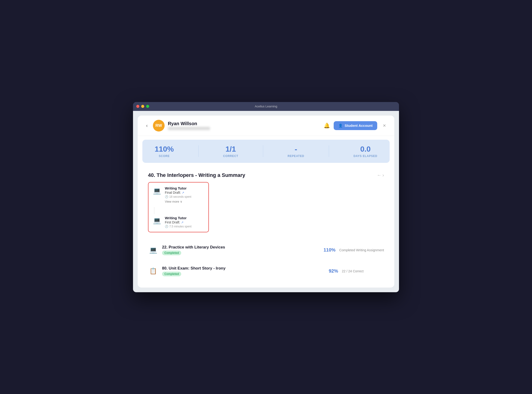  What do you see at coordinates (185, 195) in the screenshot?
I see `lesson-info-1: Writing Tutor Final Draft: ↗ 🕐 18 second…` at bounding box center [185, 195].